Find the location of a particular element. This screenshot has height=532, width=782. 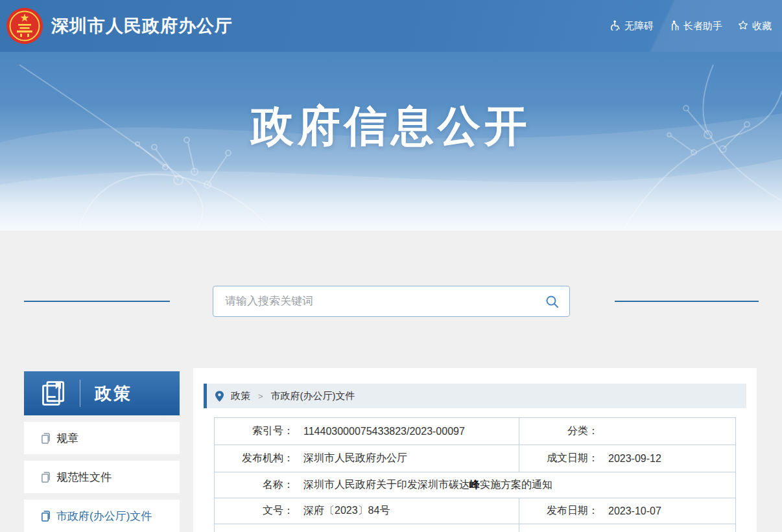

search-input is located at coordinates (379, 301).